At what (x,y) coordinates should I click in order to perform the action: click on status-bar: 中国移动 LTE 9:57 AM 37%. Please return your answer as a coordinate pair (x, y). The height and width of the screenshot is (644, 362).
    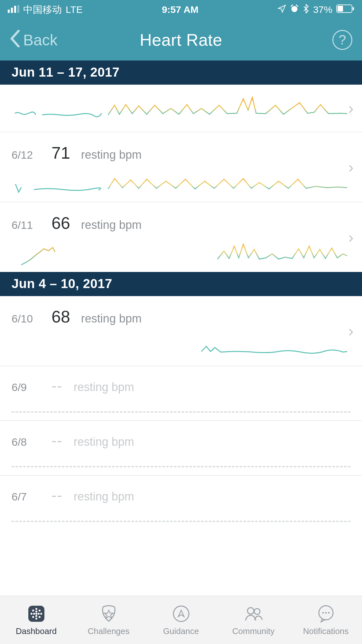
    Looking at the image, I should click on (181, 10).